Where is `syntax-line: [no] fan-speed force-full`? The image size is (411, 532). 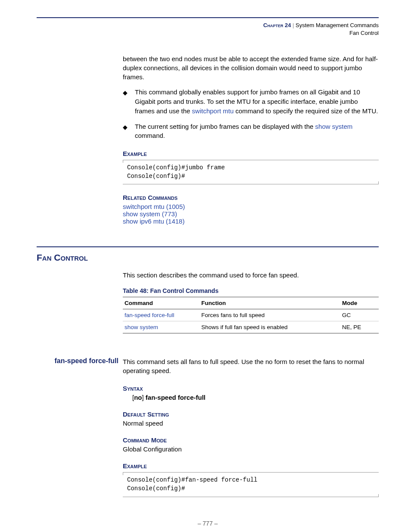
syntax-line: [no] fan-speed force-full is located at coordinates (255, 397).